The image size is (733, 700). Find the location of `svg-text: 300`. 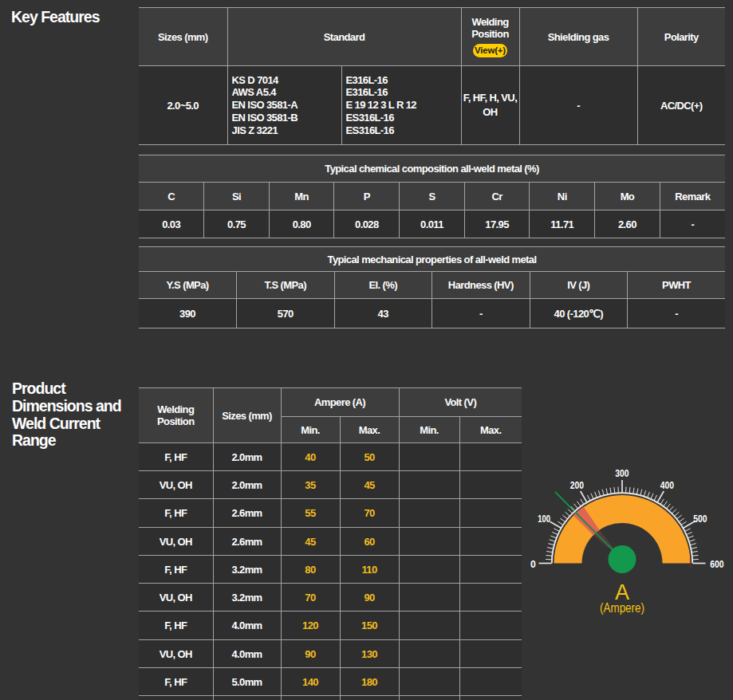

svg-text: 300 is located at coordinates (622, 474).